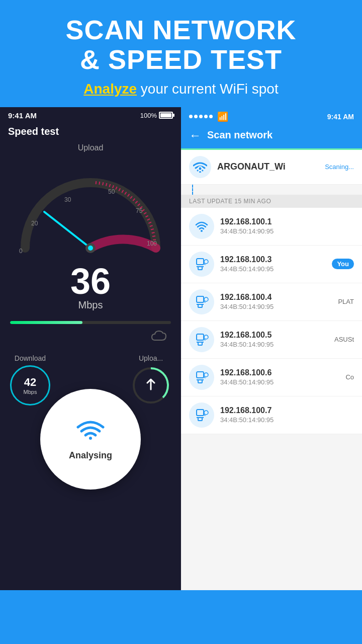  Describe the element at coordinates (35, 223) in the screenshot. I see `svg-text: 20` at that location.